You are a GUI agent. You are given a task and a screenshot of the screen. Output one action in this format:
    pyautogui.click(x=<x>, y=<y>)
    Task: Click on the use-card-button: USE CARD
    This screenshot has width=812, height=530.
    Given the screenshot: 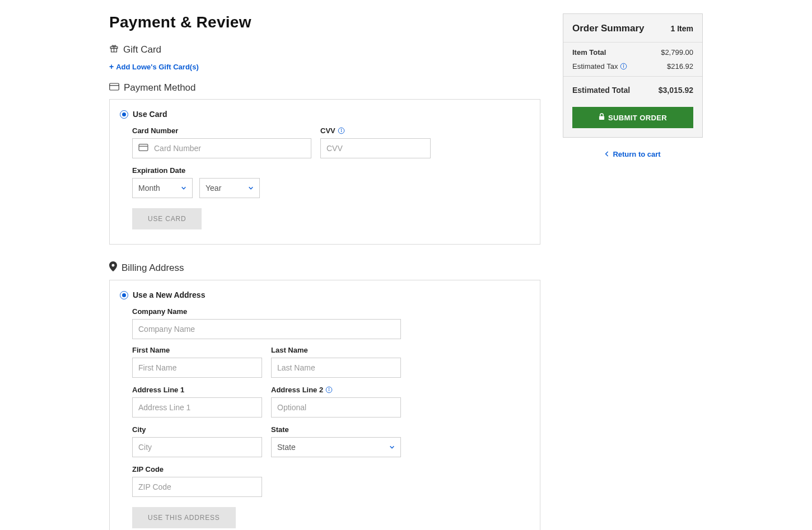 What is the action you would take?
    pyautogui.click(x=167, y=219)
    